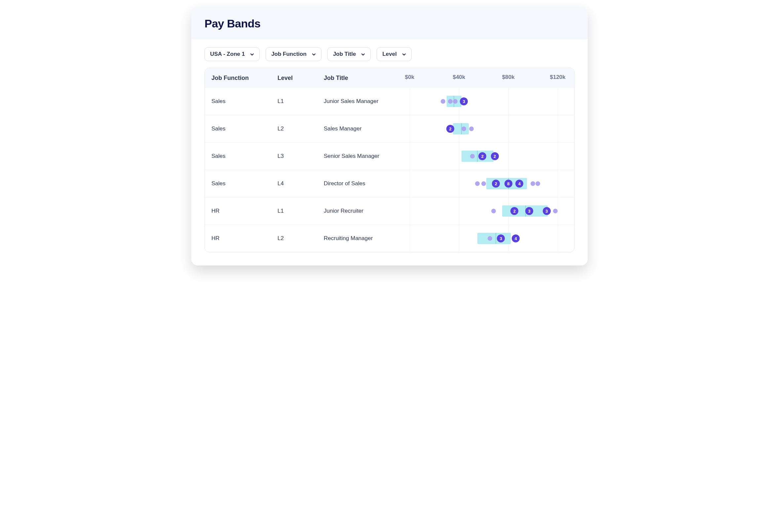  What do you see at coordinates (489, 129) in the screenshot?
I see `pay-band-chart-cell: 2` at bounding box center [489, 129].